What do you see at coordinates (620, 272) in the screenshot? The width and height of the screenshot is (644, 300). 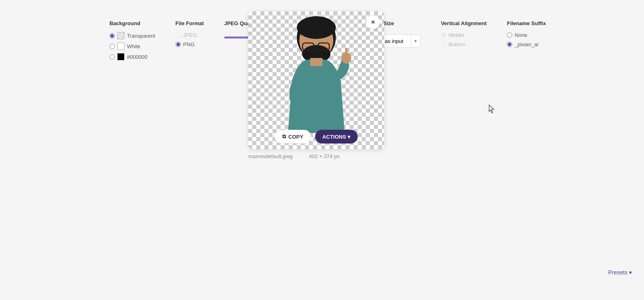 I see `presets-link: Presets ▾` at bounding box center [620, 272].